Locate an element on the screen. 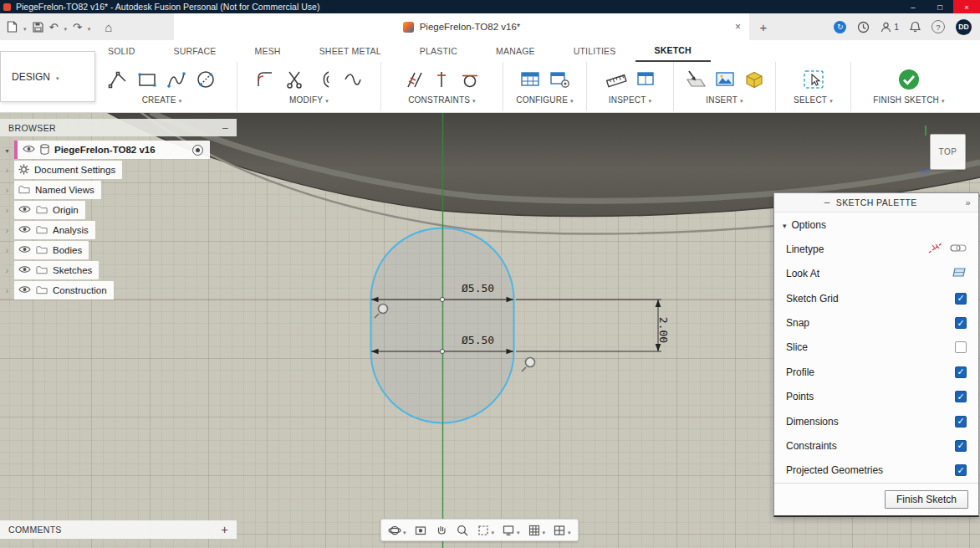  select-tool-icon is located at coordinates (814, 79).